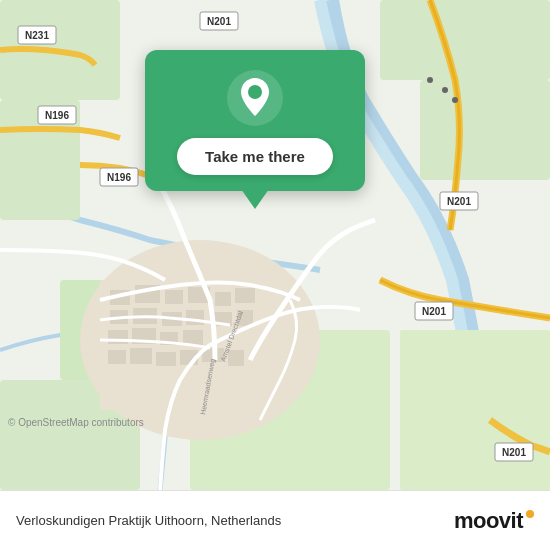  Describe the element at coordinates (37, 36) in the screenshot. I see `svg-text: N231` at that location.